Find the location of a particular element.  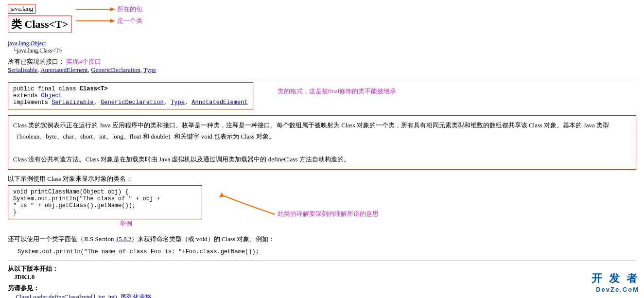

hierarchy: java.lang.Object └java.lang.Class<T> is located at coordinates (322, 47).